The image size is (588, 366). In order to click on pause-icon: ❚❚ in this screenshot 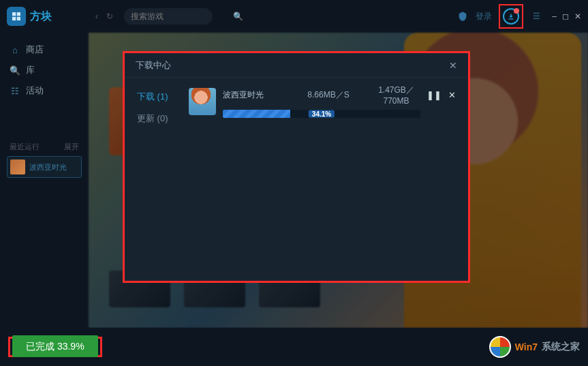, I will do `click(434, 95)`.